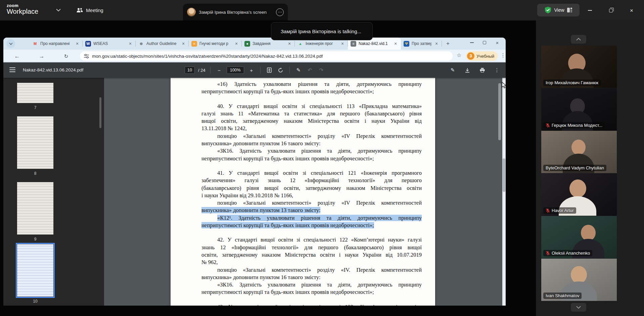 This screenshot has height=316, width=644. What do you see at coordinates (482, 56) in the screenshot?
I see `profile-chip: З Учебный` at bounding box center [482, 56].